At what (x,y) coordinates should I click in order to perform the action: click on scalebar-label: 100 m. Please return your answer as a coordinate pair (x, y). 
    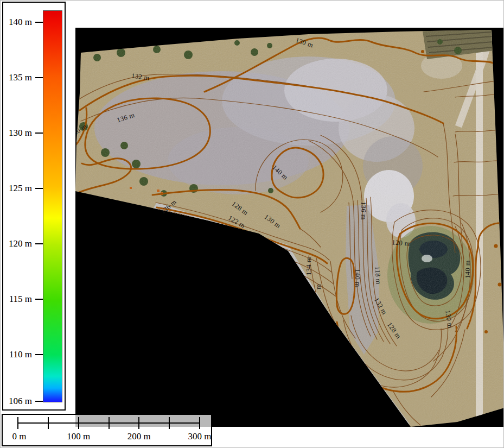
    Looking at the image, I should click on (78, 437).